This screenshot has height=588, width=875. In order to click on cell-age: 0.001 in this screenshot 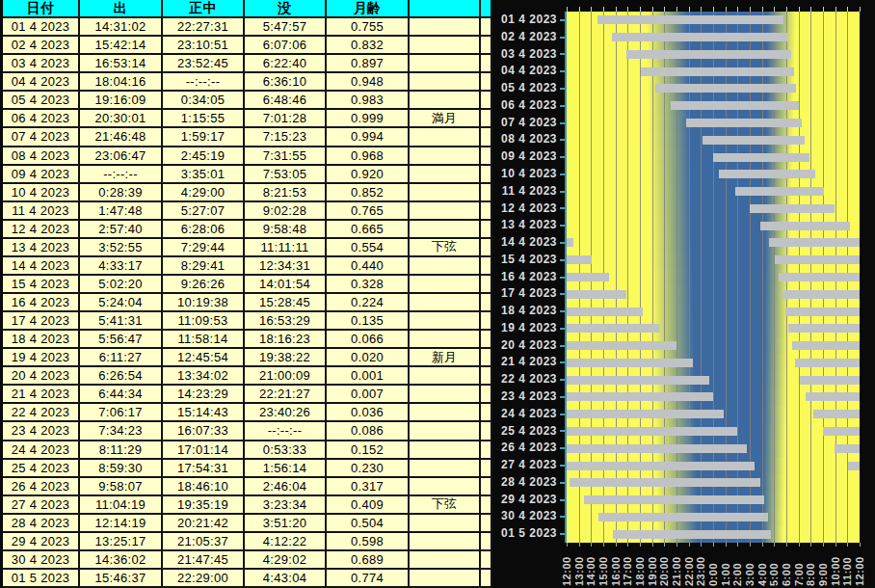, I will do `click(368, 376)`.